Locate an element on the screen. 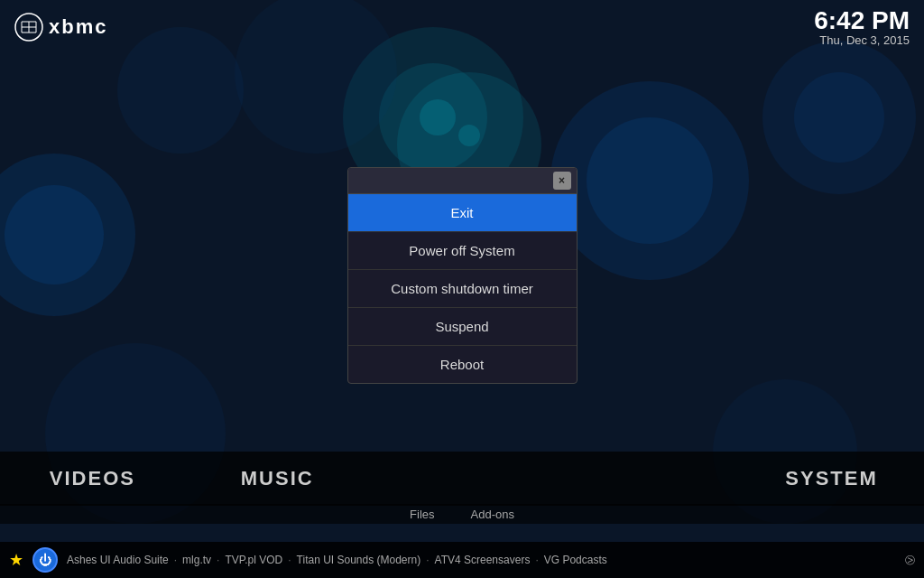  dialog-timer-item: Custom shutdown timer is located at coordinates (462, 289).